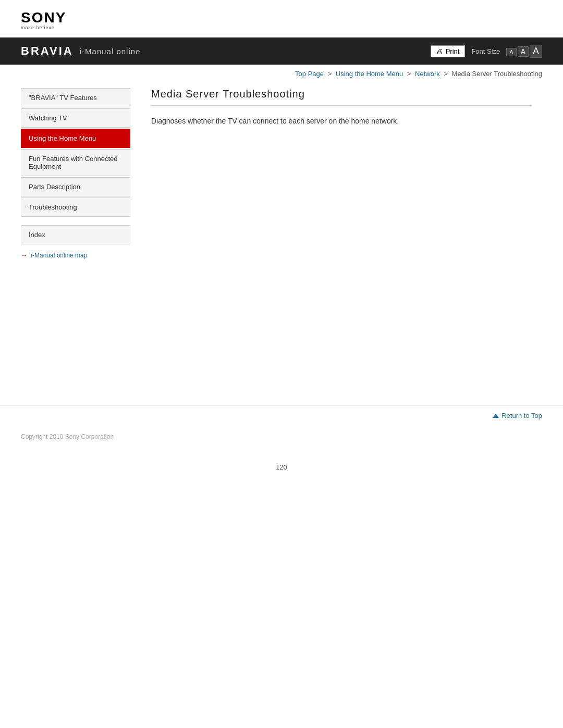  What do you see at coordinates (452, 51) in the screenshot?
I see `print-label: Print` at bounding box center [452, 51].